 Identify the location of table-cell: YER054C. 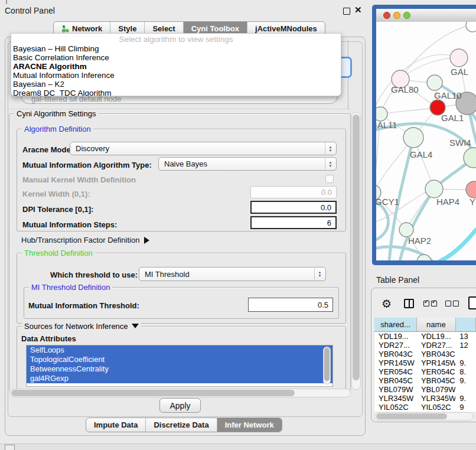
(396, 372).